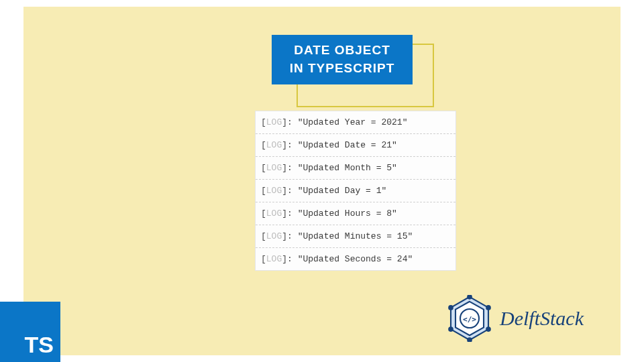 This screenshot has width=644, height=362. What do you see at coordinates (347, 168) in the screenshot?
I see `log-message: "Updated Month = 5"` at bounding box center [347, 168].